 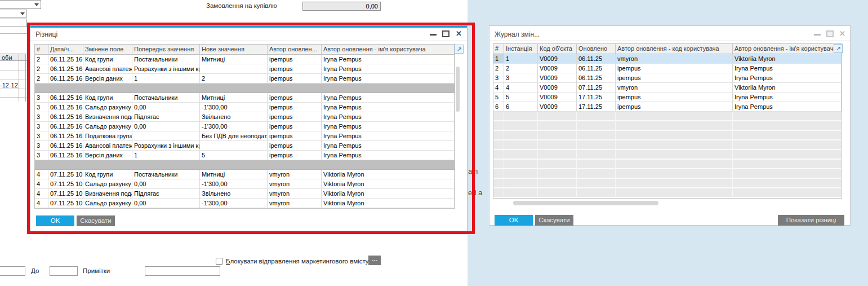 I want to click on table-row: 407.11.25 10Код групиПостачальникиМитниц…, so click(x=244, y=175).